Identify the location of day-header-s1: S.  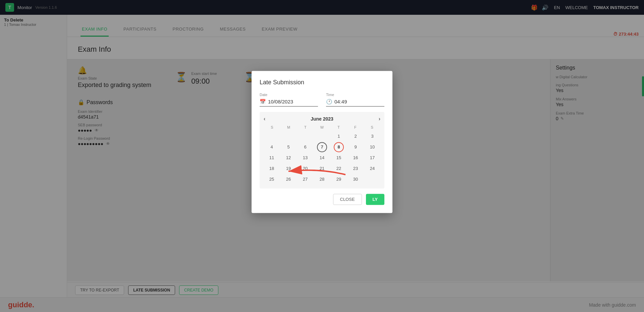
(272, 127).